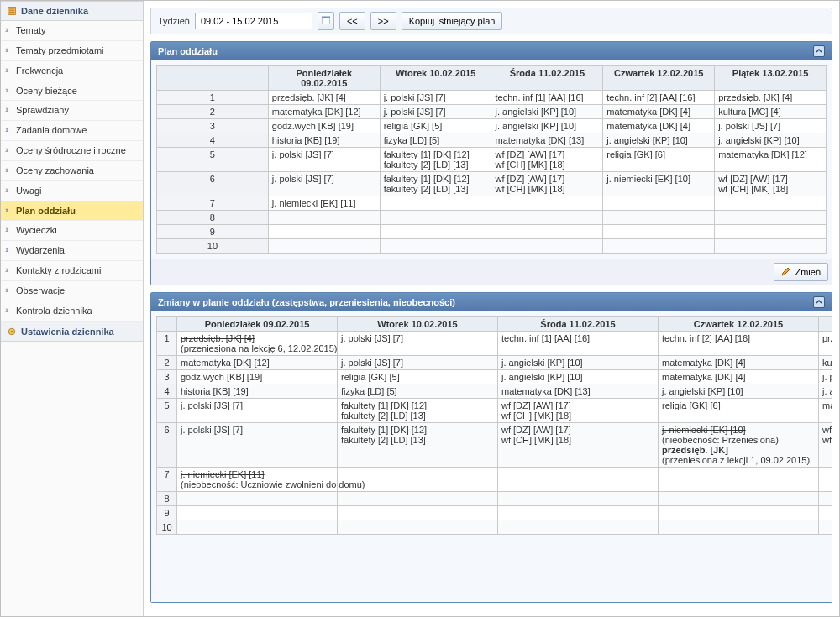  What do you see at coordinates (67, 332) in the screenshot?
I see `sidebar-section-title: Ustawienia dziennika` at bounding box center [67, 332].